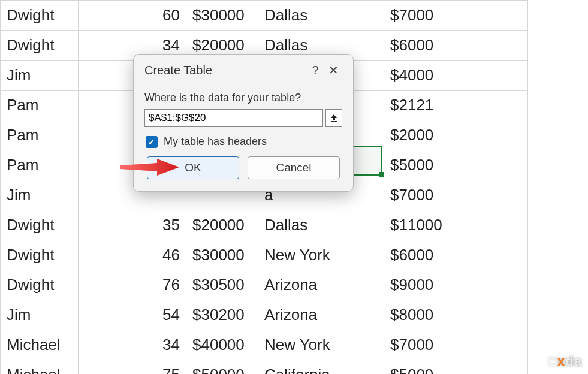 The image size is (588, 374). What do you see at coordinates (222, 345) in the screenshot?
I see `cell: $40000` at bounding box center [222, 345].